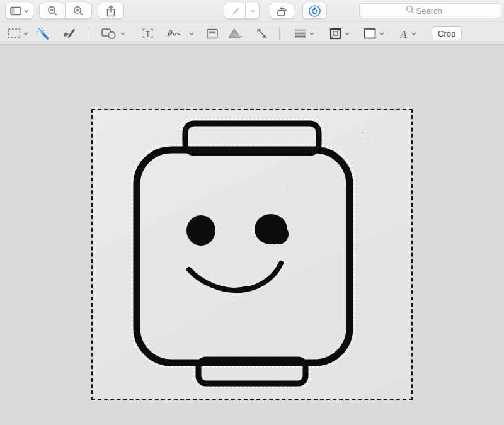 The height and width of the screenshot is (425, 504). I want to click on note-button, so click(212, 33).